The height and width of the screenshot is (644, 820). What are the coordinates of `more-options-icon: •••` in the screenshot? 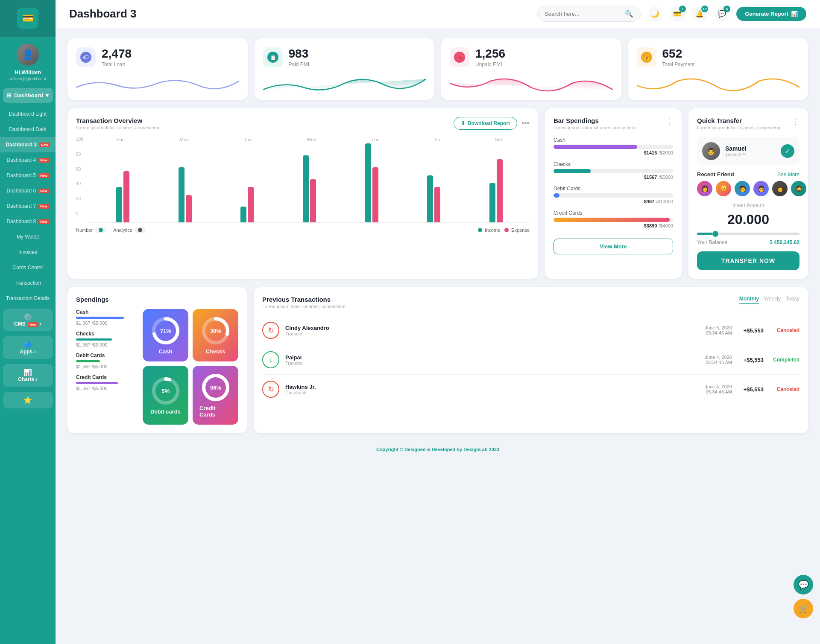 It's located at (525, 124).